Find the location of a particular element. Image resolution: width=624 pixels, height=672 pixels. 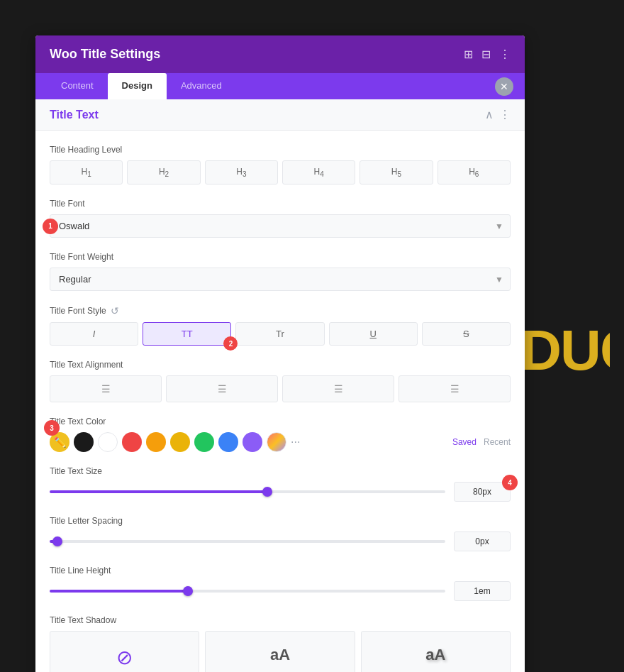

style-underline: U is located at coordinates (373, 334).